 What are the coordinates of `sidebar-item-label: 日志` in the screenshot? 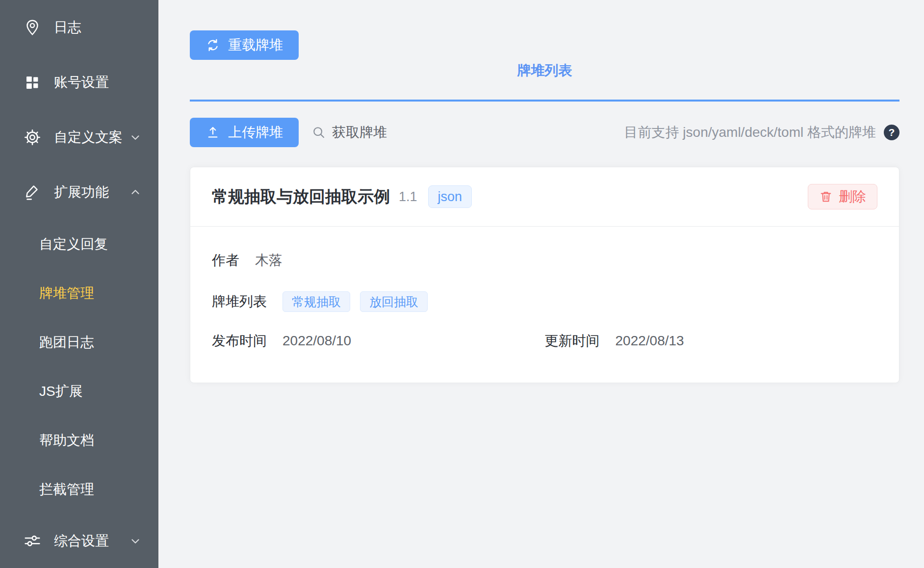 It's located at (68, 27).